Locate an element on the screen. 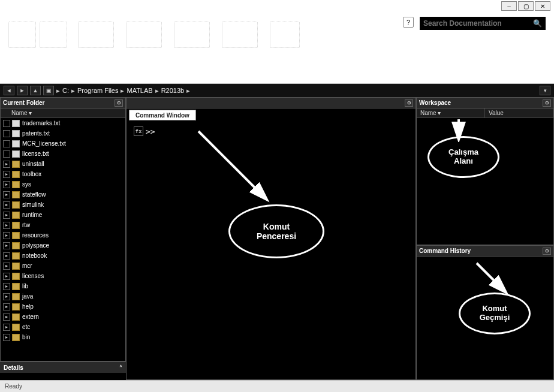 Image resolution: width=554 pixels, height=392 pixels. command-history-title: Command History is located at coordinates (445, 251).